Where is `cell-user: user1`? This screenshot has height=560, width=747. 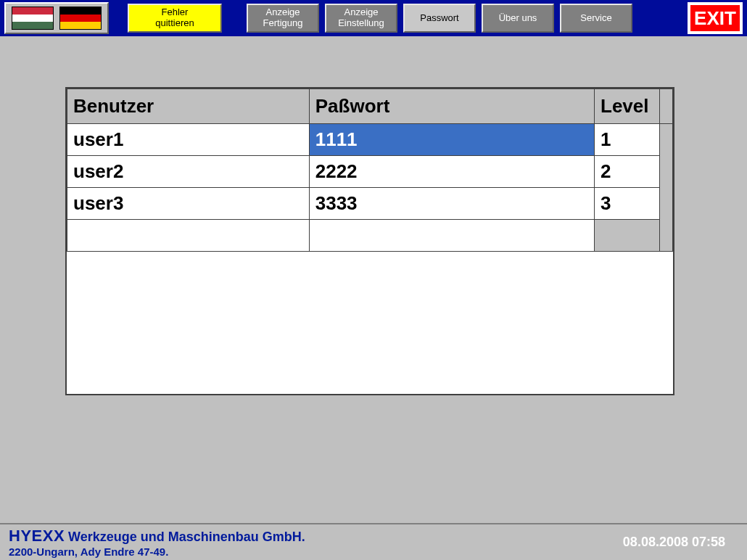
cell-user: user1 is located at coordinates (189, 140).